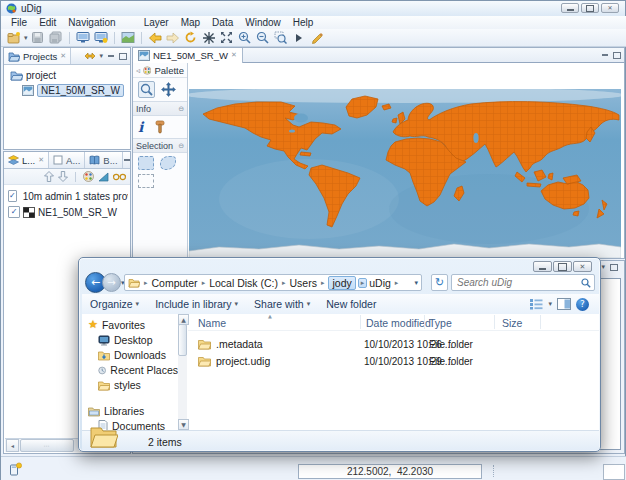  I want to click on catalog-menu-caret-icon: ▾, so click(603, 267).